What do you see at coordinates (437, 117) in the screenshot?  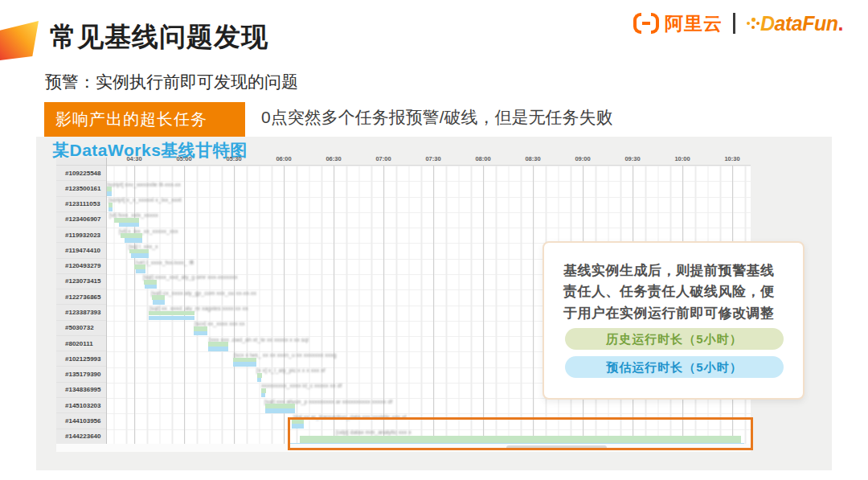 I see `banner-note: 0点突然多个任务报预警/破线，但是无任务失败` at bounding box center [437, 117].